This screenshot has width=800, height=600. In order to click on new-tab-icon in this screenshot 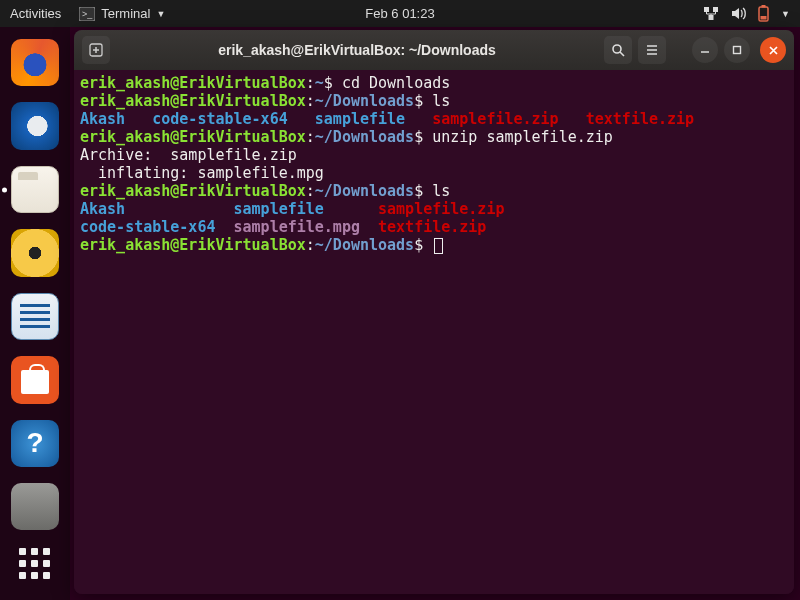, I will do `click(96, 50)`.